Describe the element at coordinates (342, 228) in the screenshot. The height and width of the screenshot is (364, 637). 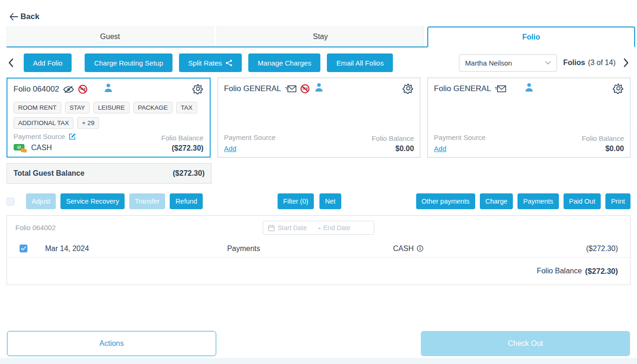
I see `end-date-input` at that location.